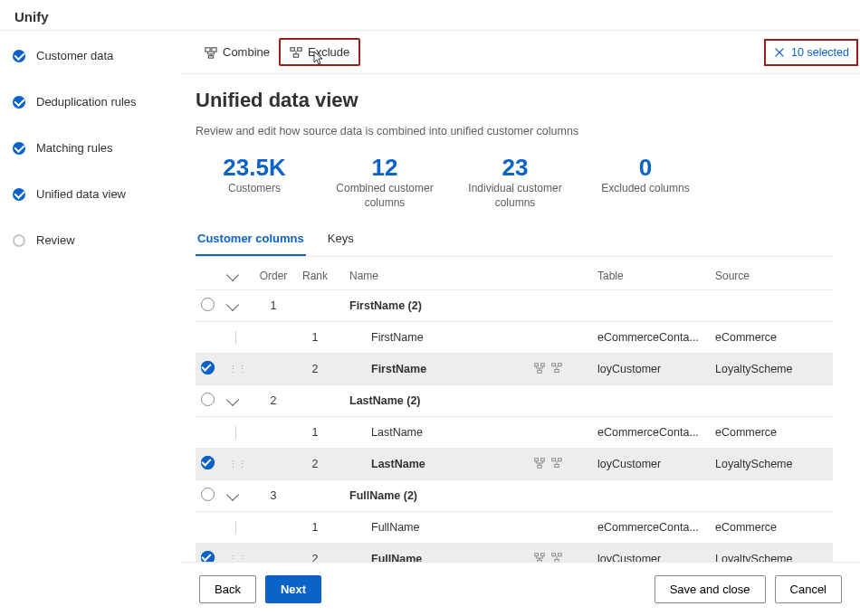 The width and height of the screenshot is (860, 616). Describe the element at coordinates (521, 589) in the screenshot. I see `footer: Back Next Save and close Cancel` at that location.